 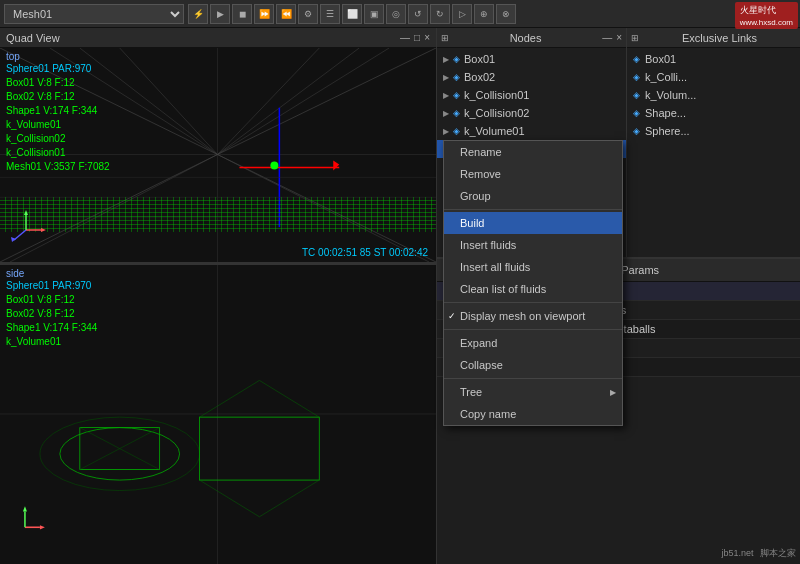 I want to click on excl-item-k-vol: ◈ k_Volum..., so click(x=714, y=95).